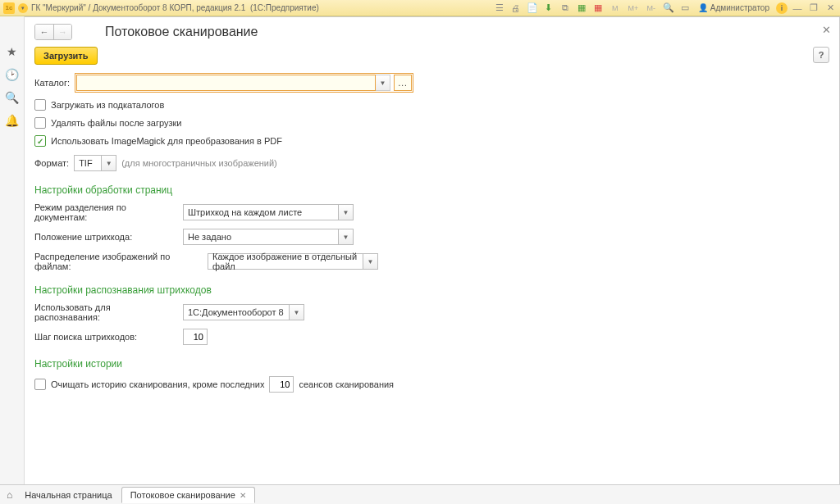 The image size is (840, 504). Describe the element at coordinates (403, 83) in the screenshot. I see `catalog-browse: ...` at that location.